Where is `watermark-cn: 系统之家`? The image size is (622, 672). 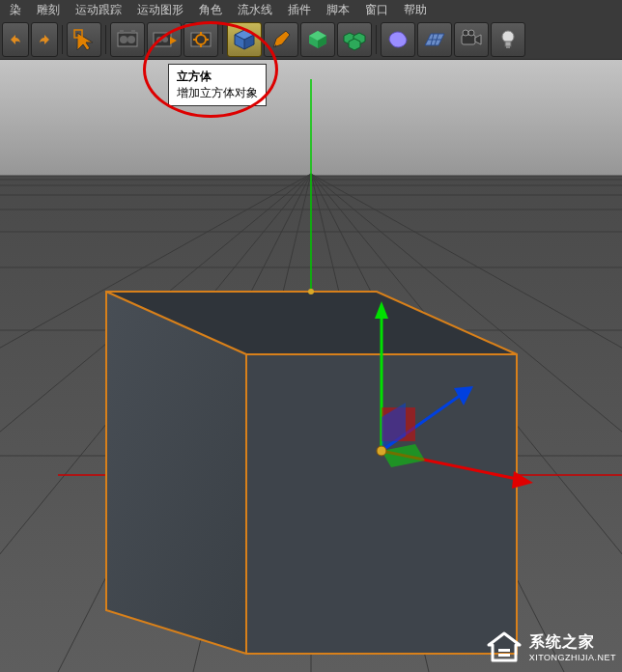 watermark-cn: 系统之家 is located at coordinates (573, 643).